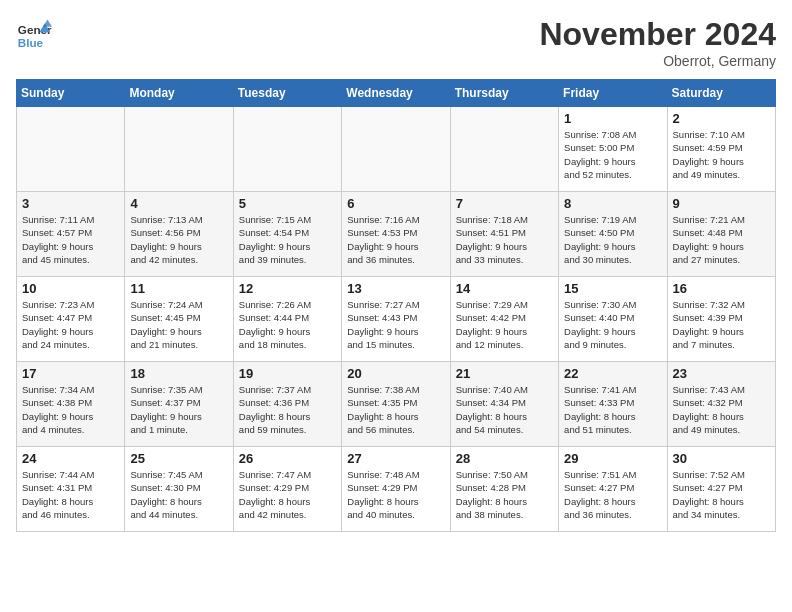 This screenshot has height=612, width=792. Describe the element at coordinates (179, 404) in the screenshot. I see `calendar-cell: 18Sunrise: 7:35 AM Sunset: 4:37 PM Dayli…` at that location.